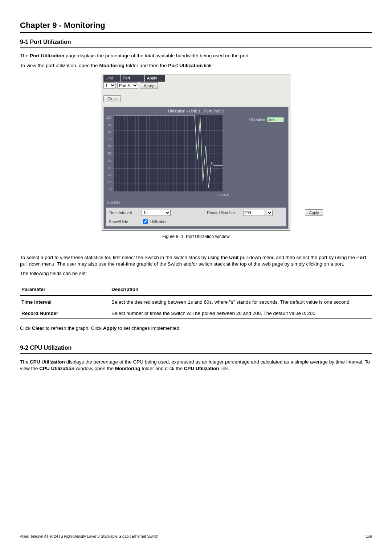  Describe the element at coordinates (196, 42) in the screenshot. I see `section-9-1-heading: 9-1 Port Utilization` at that location.